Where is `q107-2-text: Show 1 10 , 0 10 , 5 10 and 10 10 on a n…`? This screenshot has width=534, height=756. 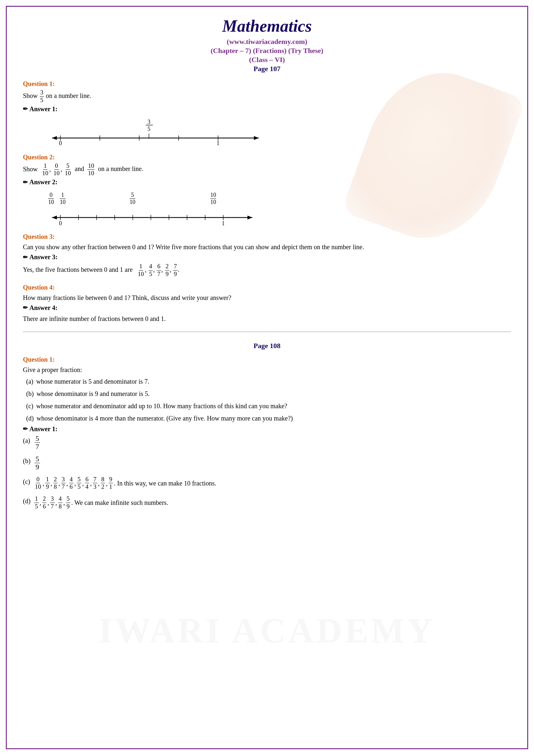
q107-2-text: Show 1 10 , 0 10 , 5 10 and 10 10 on a n… is located at coordinates (267, 170).